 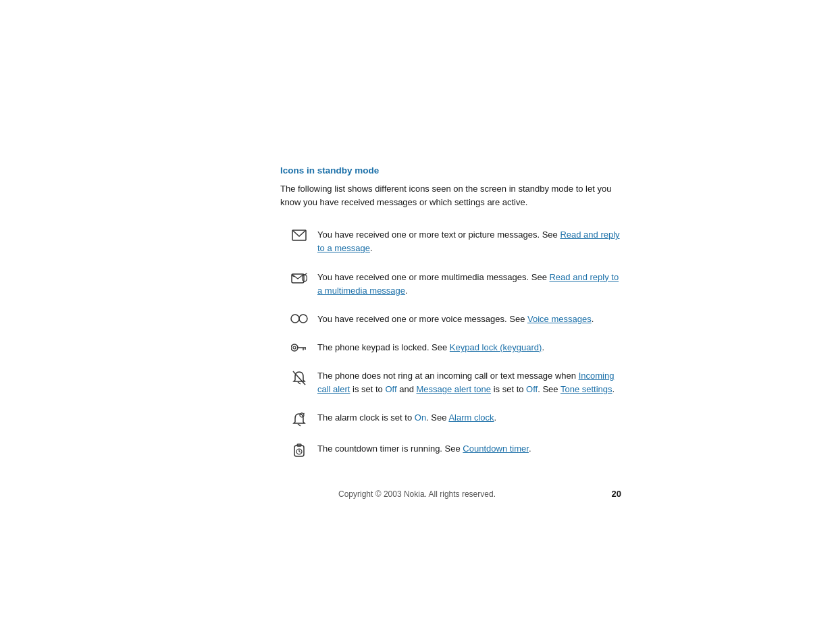 I want to click on voice-message-desc: You have received one or more voice mess…, so click(x=471, y=319).